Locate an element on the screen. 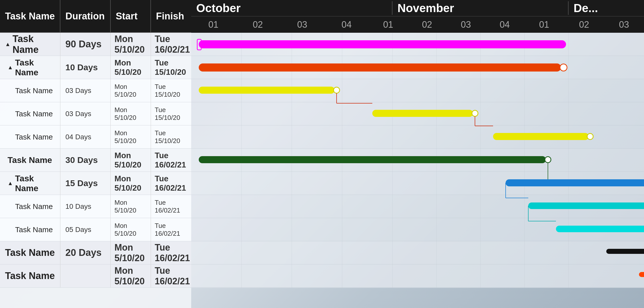 This screenshot has height=308, width=644. month-november: November is located at coordinates (480, 8).